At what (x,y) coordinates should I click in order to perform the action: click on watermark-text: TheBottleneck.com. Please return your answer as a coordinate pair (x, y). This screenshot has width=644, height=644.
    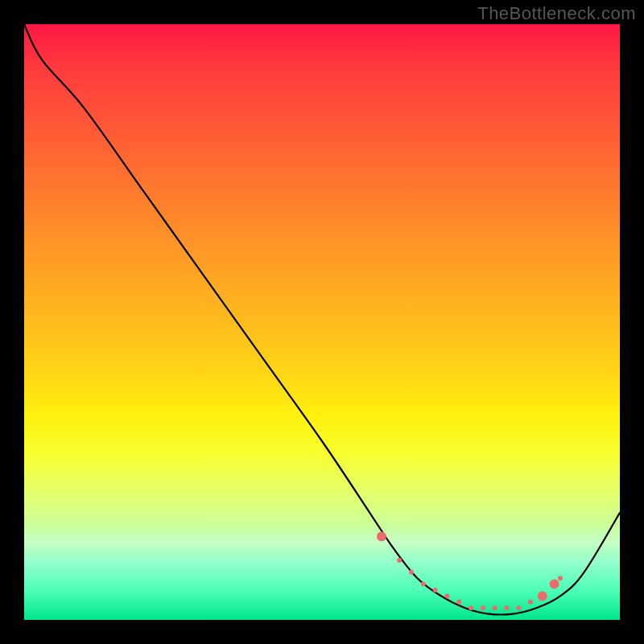
    Looking at the image, I should click on (557, 14).